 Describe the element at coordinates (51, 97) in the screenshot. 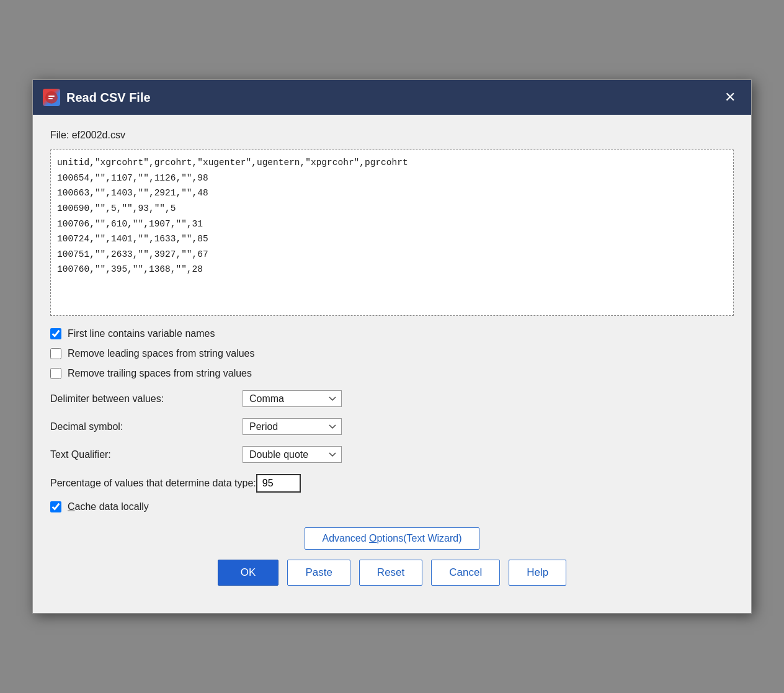

I see `app-icon` at that location.